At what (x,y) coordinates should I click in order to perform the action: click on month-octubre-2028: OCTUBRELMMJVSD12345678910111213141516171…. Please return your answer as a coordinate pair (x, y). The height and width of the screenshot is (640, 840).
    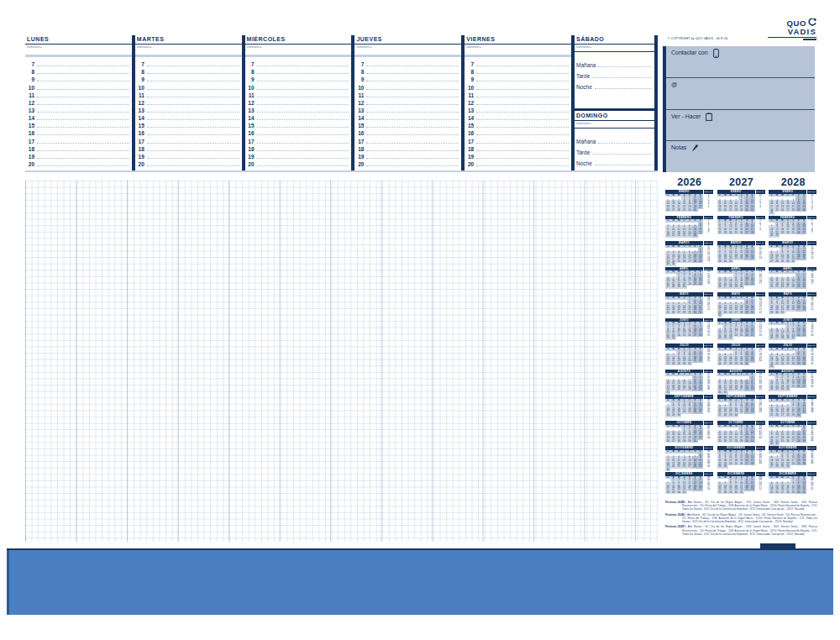
    Looking at the image, I should click on (793, 433).